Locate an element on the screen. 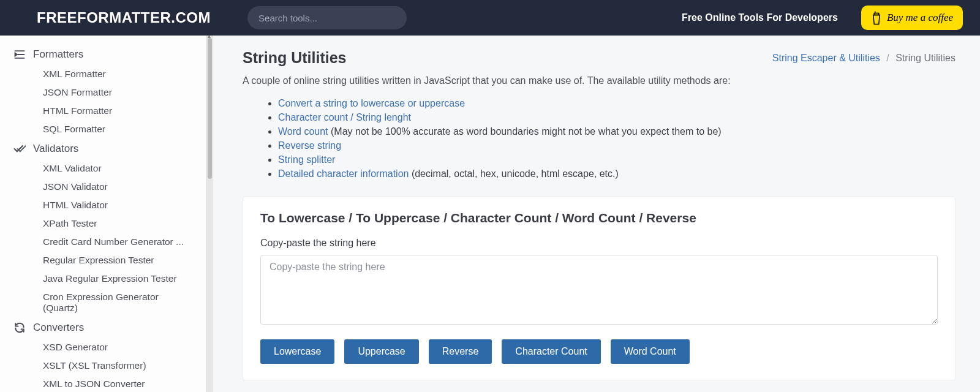 This screenshot has width=980, height=392. uppercase-button: Uppercase is located at coordinates (381, 352).